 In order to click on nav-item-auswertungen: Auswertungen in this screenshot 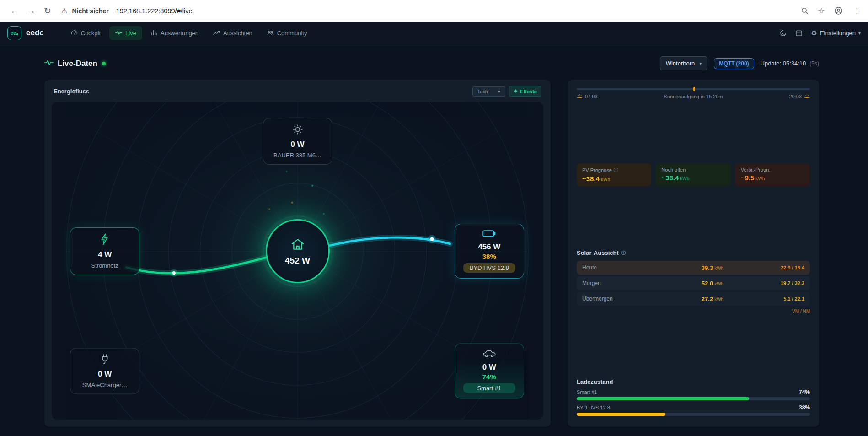, I will do `click(175, 33)`.